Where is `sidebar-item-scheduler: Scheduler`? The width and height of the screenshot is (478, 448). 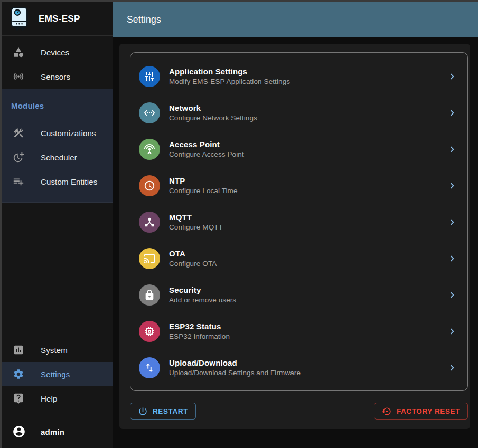
sidebar-item-scheduler: Scheduler is located at coordinates (57, 157).